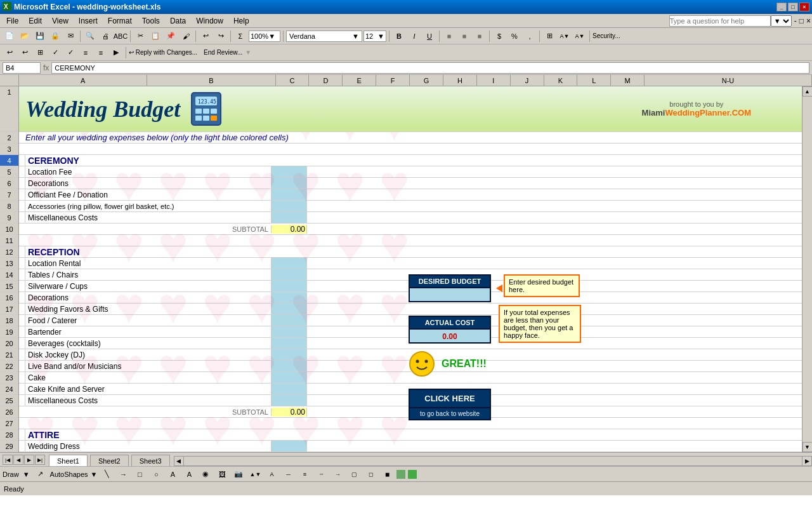  Describe the element at coordinates (255, 474) in the screenshot. I see `fillcolor-btn: ▲▼` at that location.